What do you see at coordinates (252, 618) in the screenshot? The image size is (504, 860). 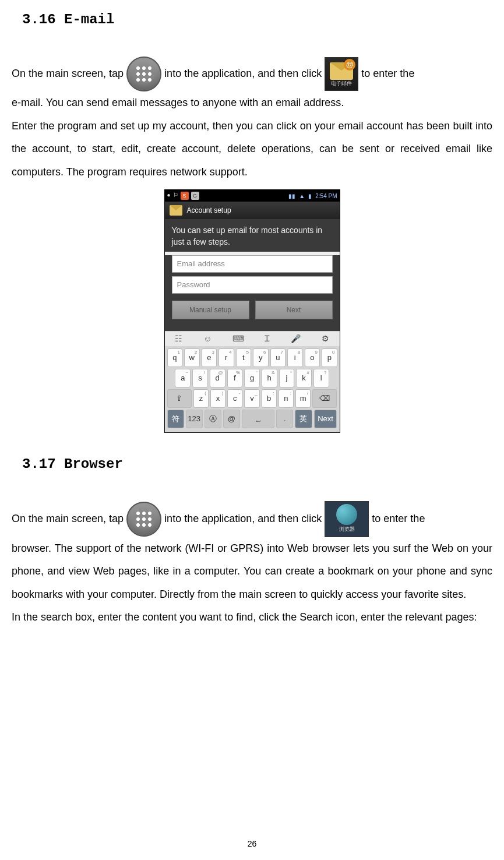 I see `browser-paragraph-3: In the search box, enter the content you…` at bounding box center [252, 618].